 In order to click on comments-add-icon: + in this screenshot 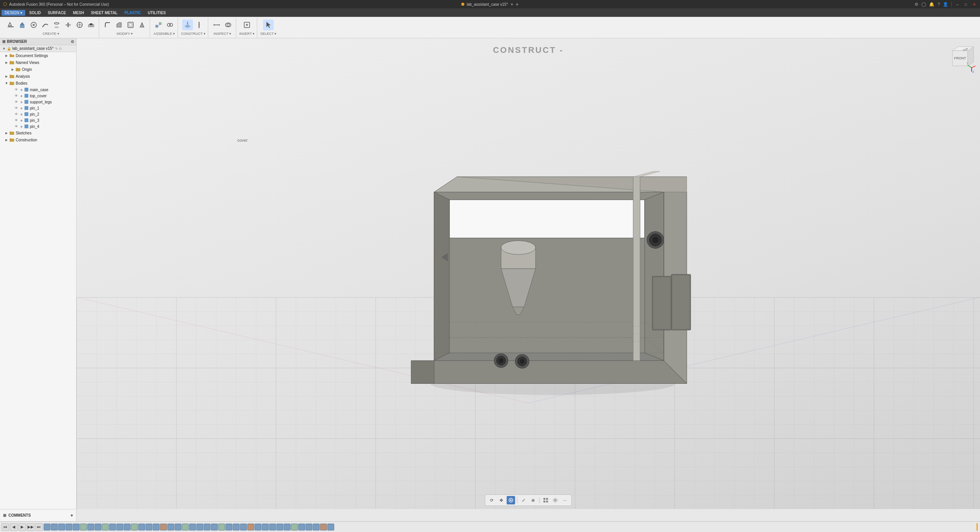, I will do `click(72, 516)`.